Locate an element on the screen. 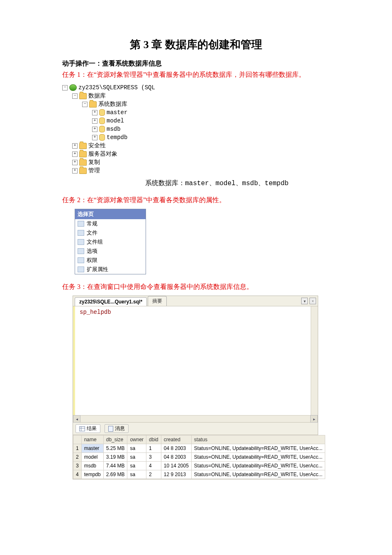 The width and height of the screenshot is (392, 555). col-dbid: dbid is located at coordinates (154, 440).